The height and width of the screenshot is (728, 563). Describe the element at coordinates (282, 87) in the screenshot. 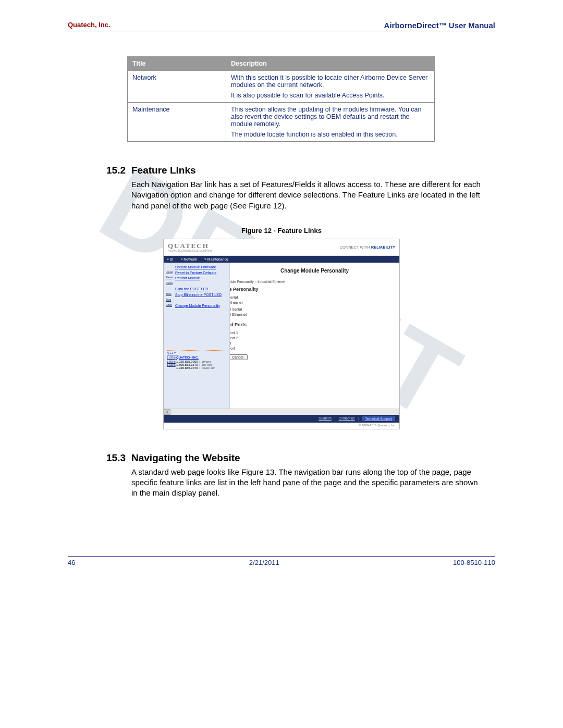

I see `table-row: Network With this section it is possible…` at that location.